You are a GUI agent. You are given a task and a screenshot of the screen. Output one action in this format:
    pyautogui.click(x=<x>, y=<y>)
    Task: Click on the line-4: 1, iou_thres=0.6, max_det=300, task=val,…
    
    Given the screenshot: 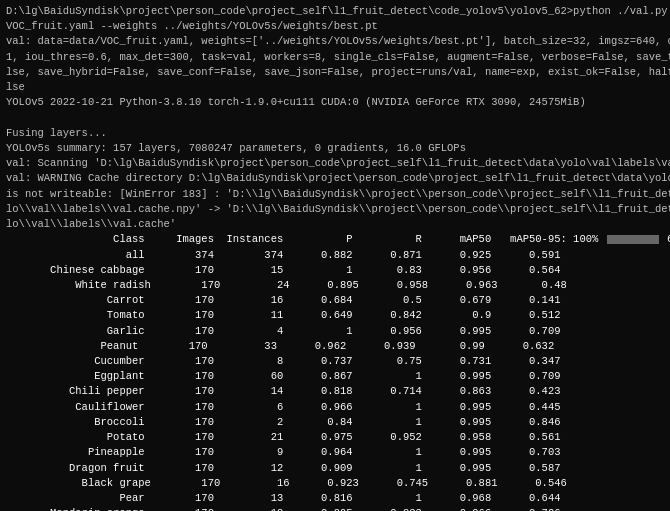 What is the action you would take?
    pyautogui.click(x=335, y=58)
    